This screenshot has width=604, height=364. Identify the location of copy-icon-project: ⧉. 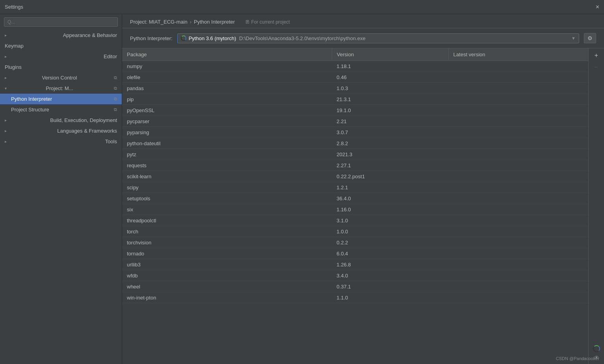
(115, 88).